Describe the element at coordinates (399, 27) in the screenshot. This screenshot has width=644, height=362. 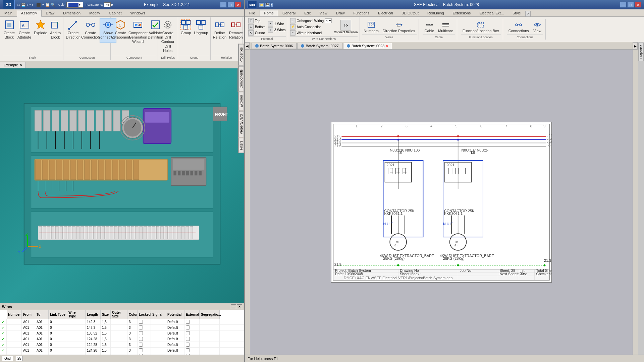
I see `direction-properties-button: Direction Properties` at that location.